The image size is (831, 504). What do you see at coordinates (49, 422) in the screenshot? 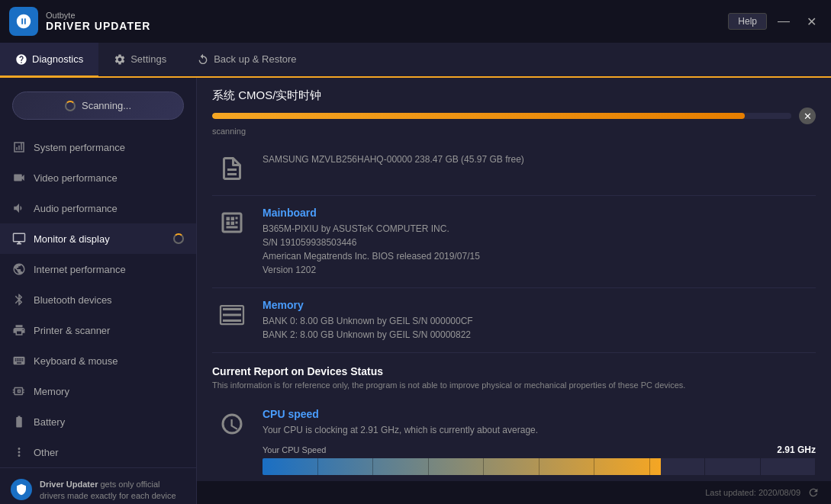
I see `sidebar-label-battery: Battery` at bounding box center [49, 422].